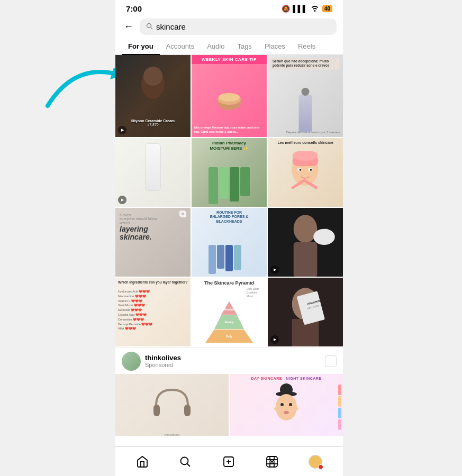 The width and height of the screenshot is (462, 476). Describe the element at coordinates (229, 96) in the screenshot. I see `grid-row-1: Illiyoon Ceramide Cream #7,870 WEEKLY SK…` at that location.